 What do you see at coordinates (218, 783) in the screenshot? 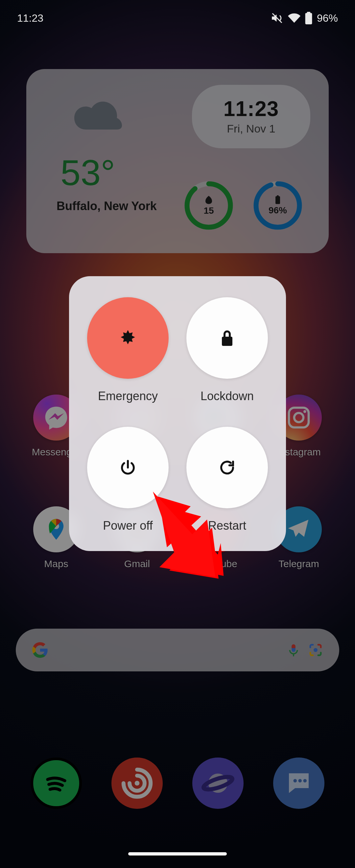
I see `dock-app-browser` at bounding box center [218, 783].